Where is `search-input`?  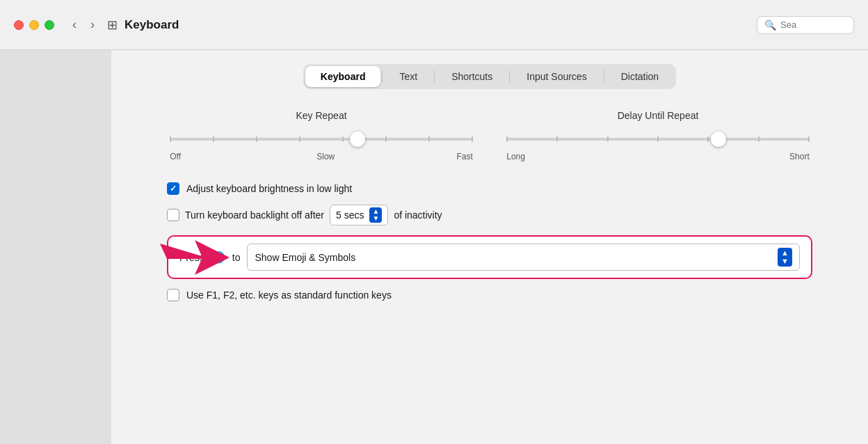 search-input is located at coordinates (808, 25).